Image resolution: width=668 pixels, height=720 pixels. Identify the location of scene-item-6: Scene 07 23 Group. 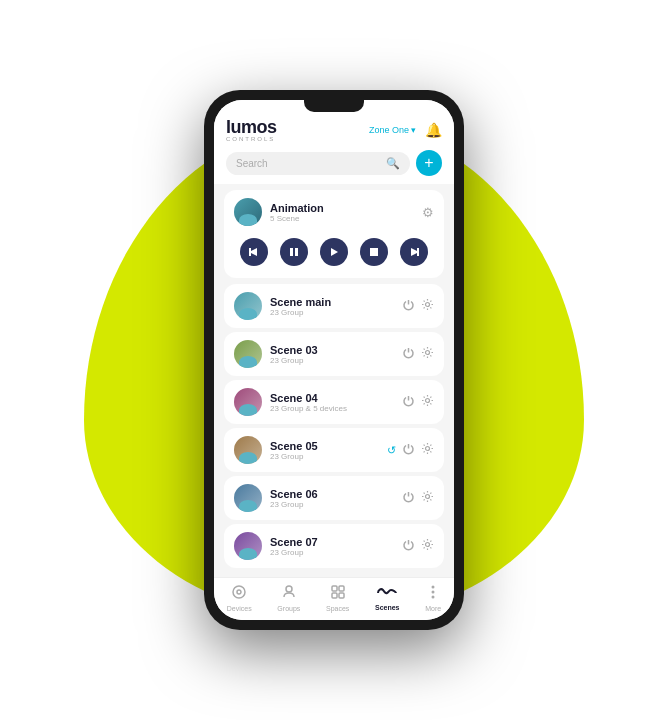
(334, 546).